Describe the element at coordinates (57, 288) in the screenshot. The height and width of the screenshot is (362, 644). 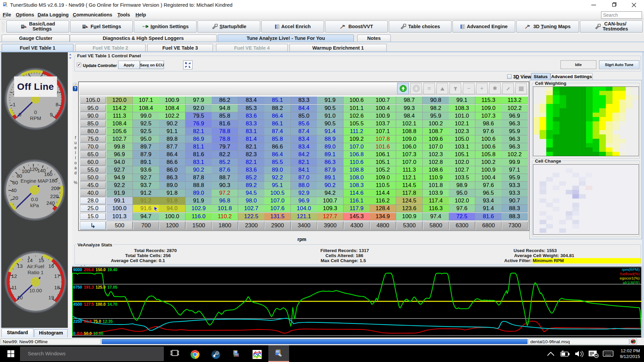
I see `svg-text: 18` at that location.